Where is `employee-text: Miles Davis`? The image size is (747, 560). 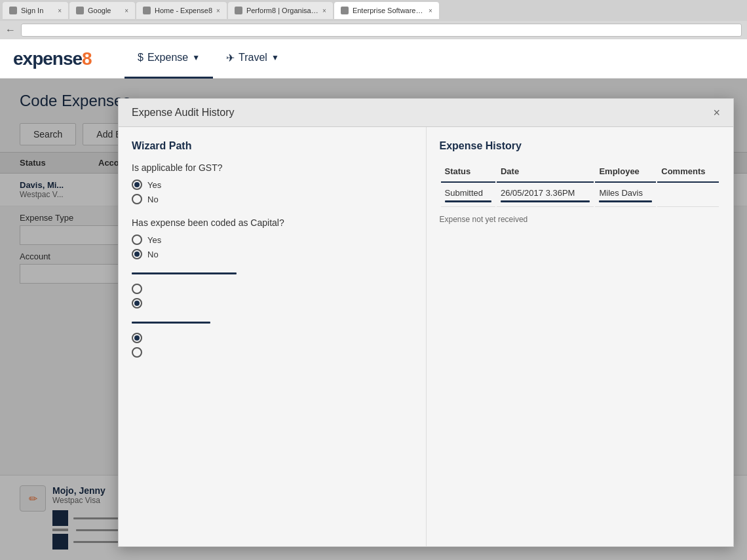 employee-text: Miles Davis is located at coordinates (621, 193).